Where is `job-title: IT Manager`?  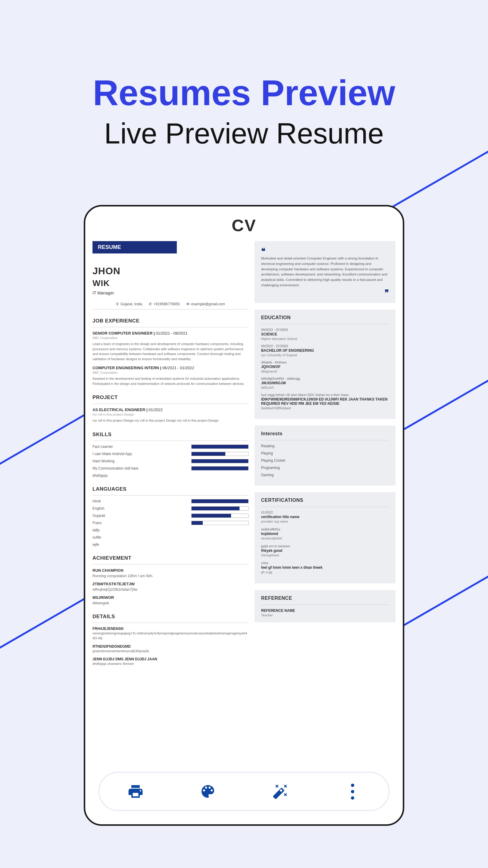 job-title: IT Manager is located at coordinates (170, 293).